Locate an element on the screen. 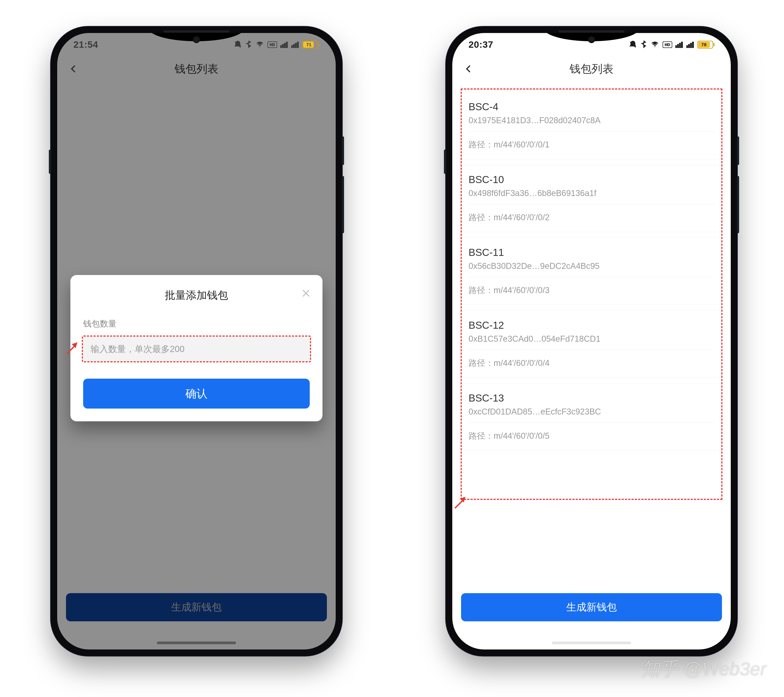 This screenshot has height=697, width=784. wallet-name: BSC-12 is located at coordinates (591, 325).